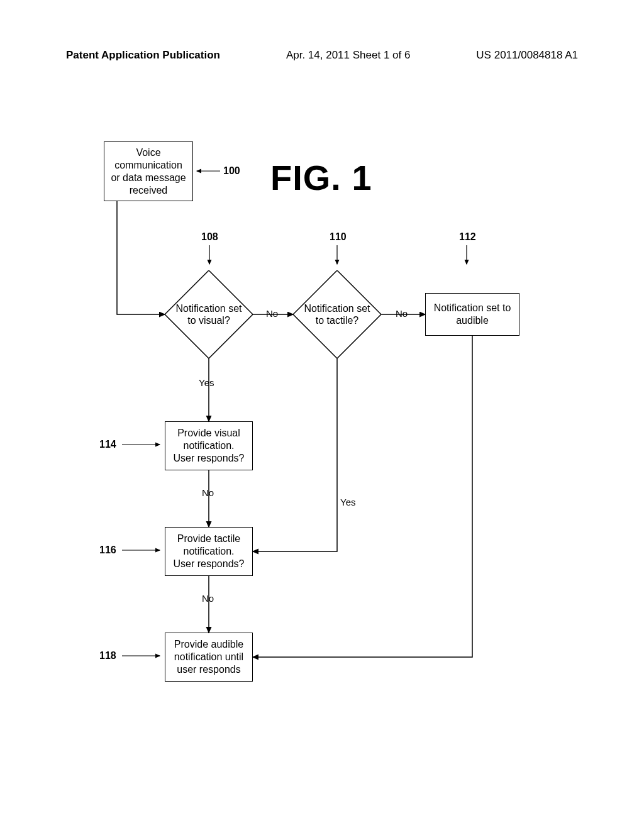  What do you see at coordinates (209, 314) in the screenshot?
I see `node-decision-visual: Notification set to visual?` at bounding box center [209, 314].